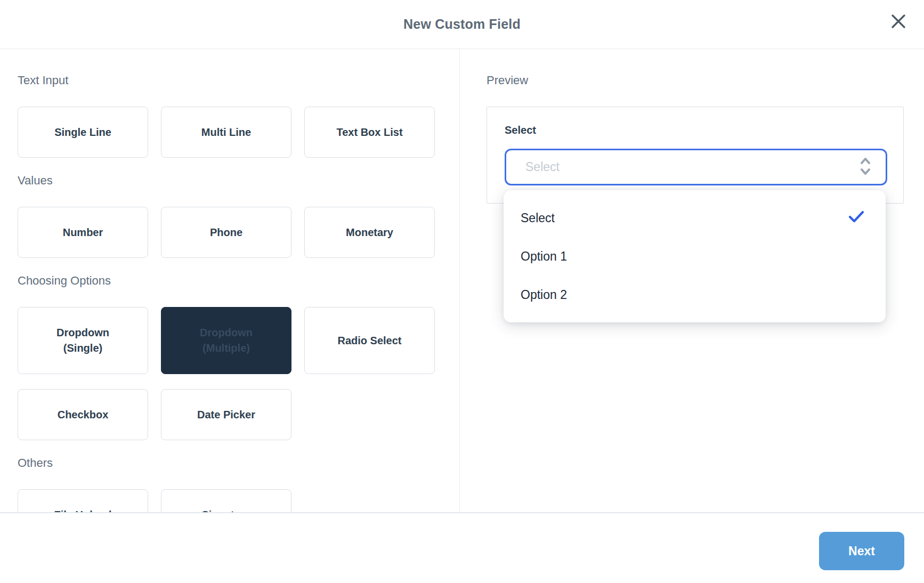  What do you see at coordinates (226, 501) in the screenshot?
I see `type-card-signature: Signature` at bounding box center [226, 501].